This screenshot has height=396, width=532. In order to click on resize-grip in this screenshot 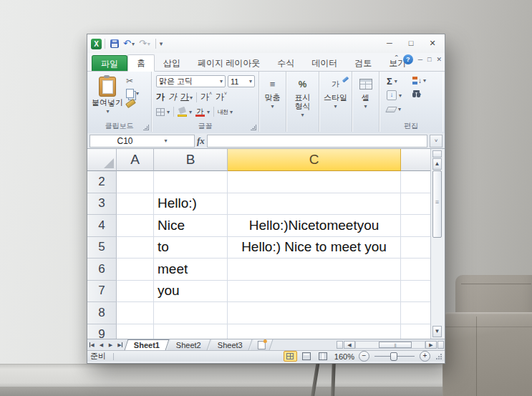, I will do `click(439, 357)`.